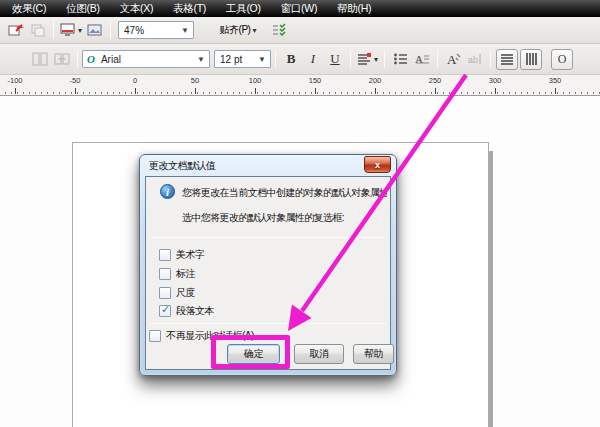 This screenshot has height=427, width=600. What do you see at coordinates (496, 80) in the screenshot?
I see `ruler-label: 300` at bounding box center [496, 80].